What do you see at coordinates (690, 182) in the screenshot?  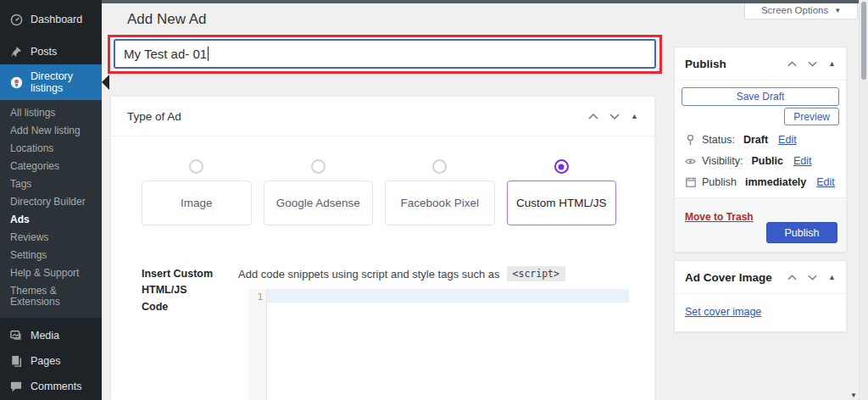 I see `calendar-icon` at bounding box center [690, 182].